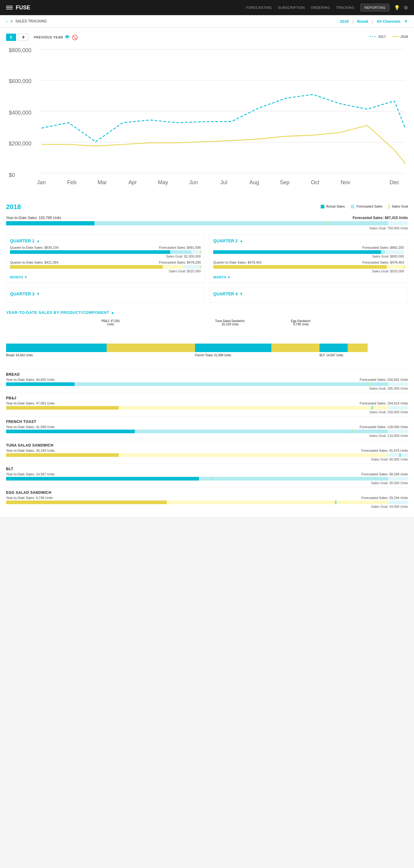  What do you see at coordinates (207, 223) in the screenshot?
I see `ytd-progress-bar` at bounding box center [207, 223].